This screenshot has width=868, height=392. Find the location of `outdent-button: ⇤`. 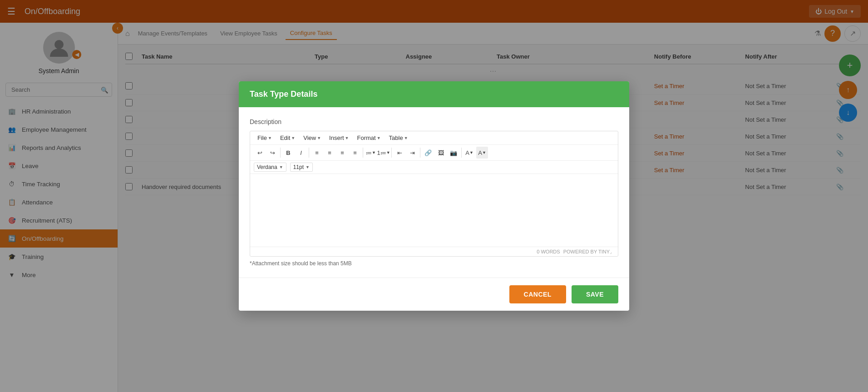

outdent-button: ⇤ is located at coordinates (399, 153).